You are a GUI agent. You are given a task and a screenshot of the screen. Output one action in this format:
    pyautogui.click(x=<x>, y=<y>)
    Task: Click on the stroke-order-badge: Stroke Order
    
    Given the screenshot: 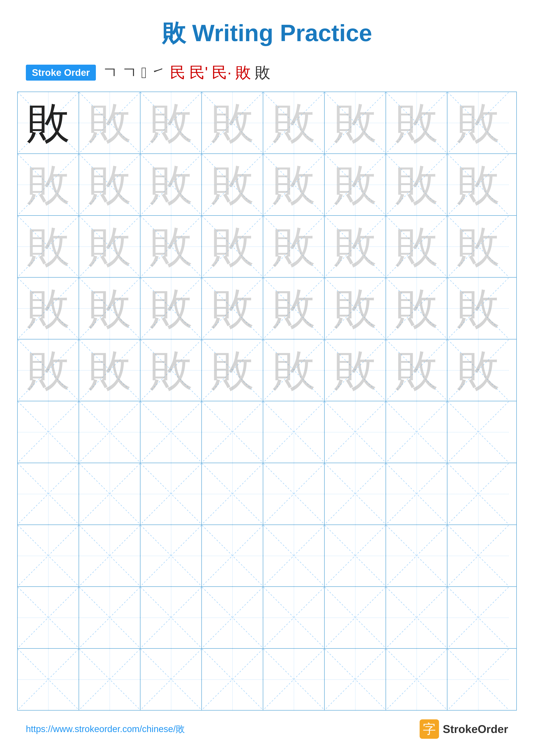 What is the action you would take?
    pyautogui.click(x=61, y=72)
    